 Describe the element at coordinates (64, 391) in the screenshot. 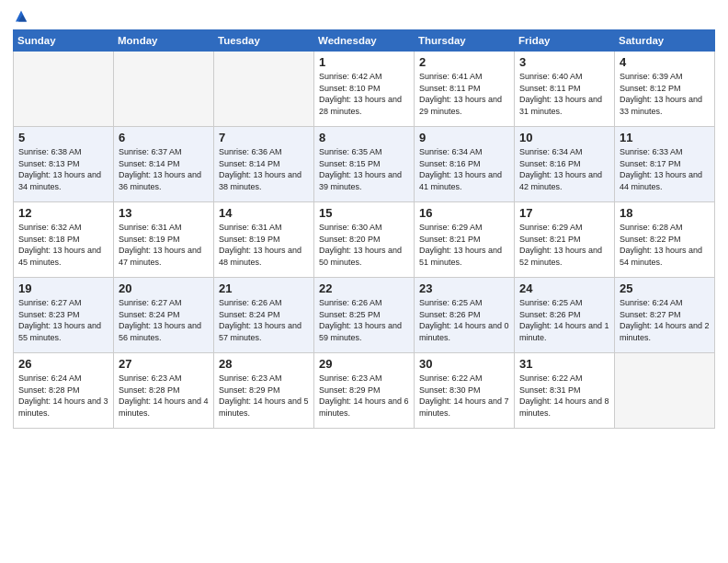

I see `day-cell: 26Sunrise: 6:24 AM Sunset: 8:28 PM Dayli…` at that location.